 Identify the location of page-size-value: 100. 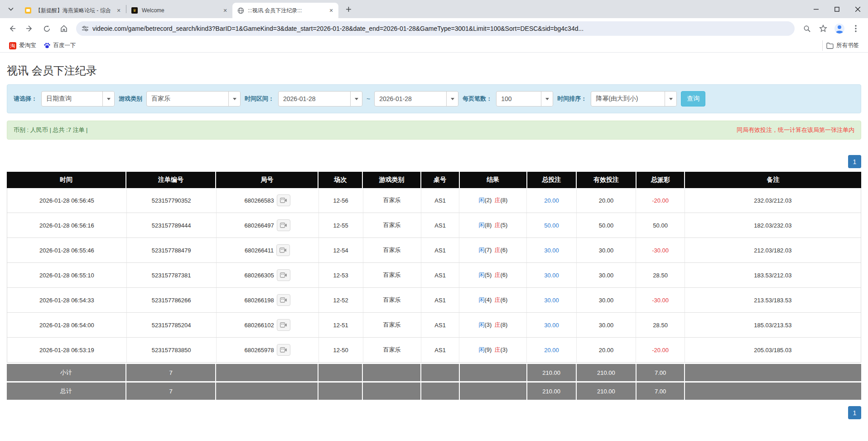
(519, 99).